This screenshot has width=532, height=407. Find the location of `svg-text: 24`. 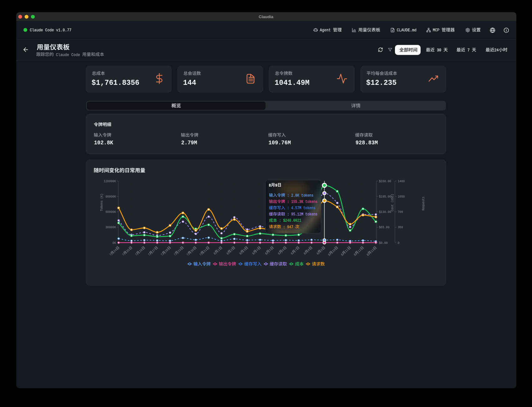

svg-text: 24 is located at coordinates (497, 50).